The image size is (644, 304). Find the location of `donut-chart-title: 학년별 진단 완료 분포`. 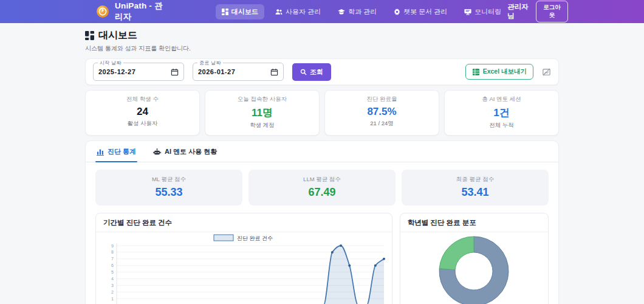

donut-chart-title: 학년별 진단 완료 분포 is located at coordinates (474, 223).